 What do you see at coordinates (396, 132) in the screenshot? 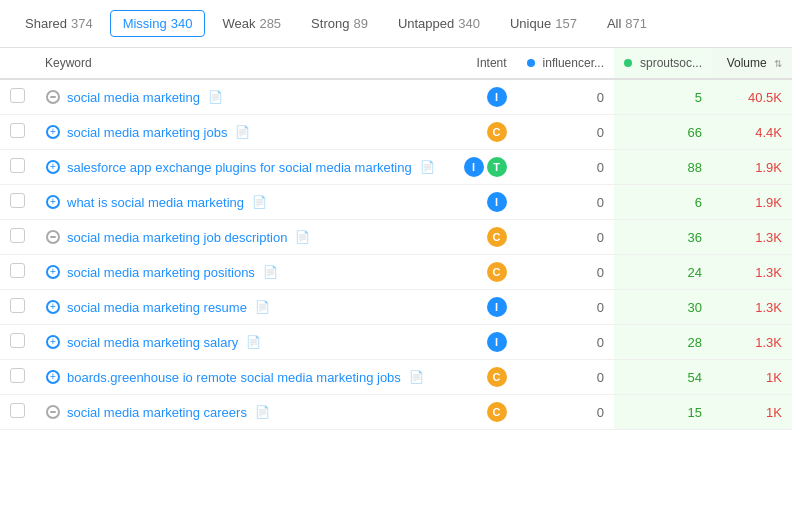
I see `table-row: social media marketing jobs 📄 C0664.4K` at bounding box center [396, 132].